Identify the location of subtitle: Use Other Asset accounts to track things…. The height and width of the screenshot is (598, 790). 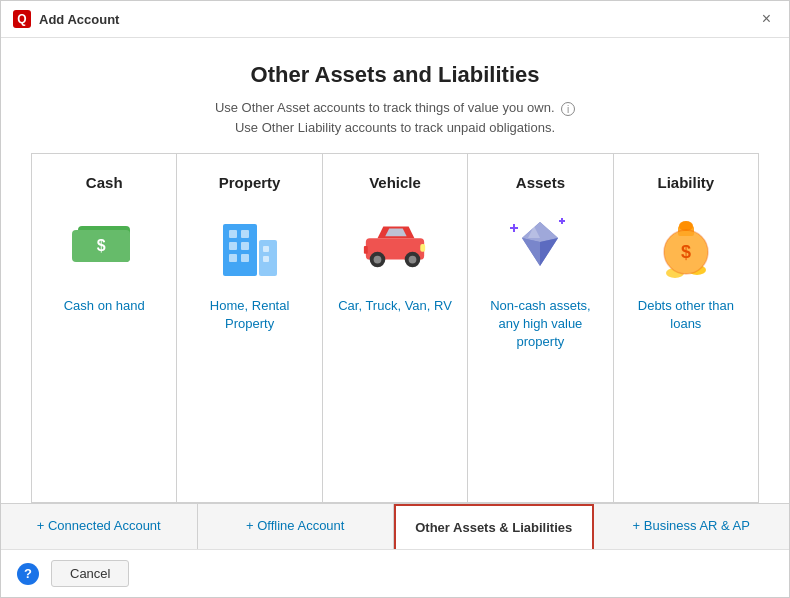
(395, 118).